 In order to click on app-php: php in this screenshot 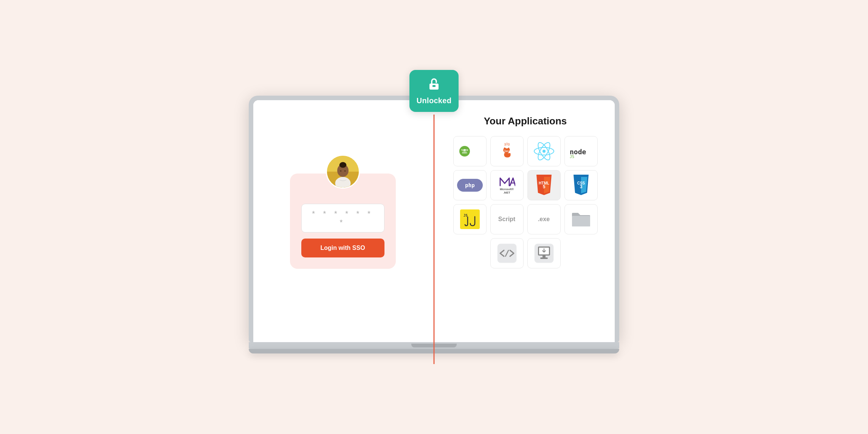, I will do `click(470, 185)`.